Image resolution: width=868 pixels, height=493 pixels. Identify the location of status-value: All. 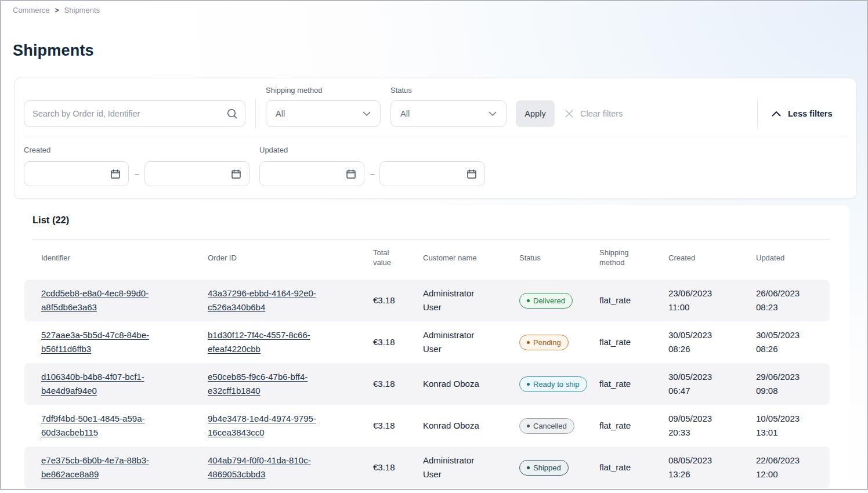
(405, 114).